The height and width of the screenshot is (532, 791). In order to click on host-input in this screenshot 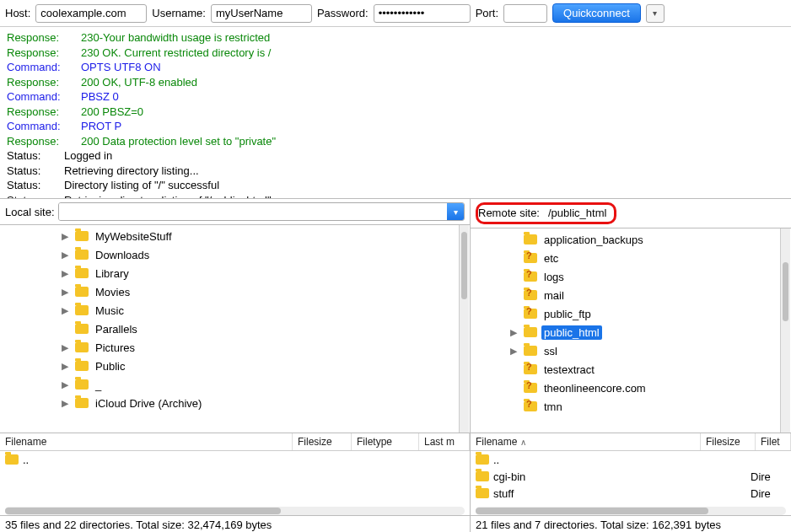, I will do `click(91, 13)`.